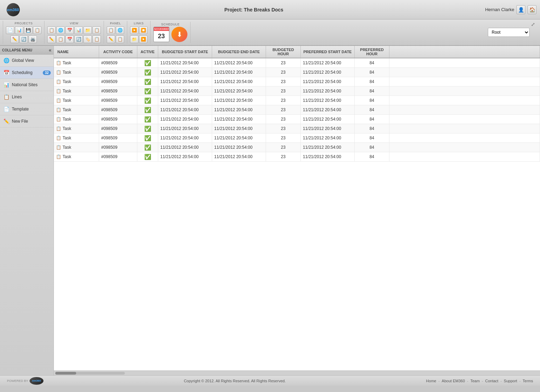 The height and width of the screenshot is (392, 540). I want to click on user-profile-button: 👤, so click(521, 10).